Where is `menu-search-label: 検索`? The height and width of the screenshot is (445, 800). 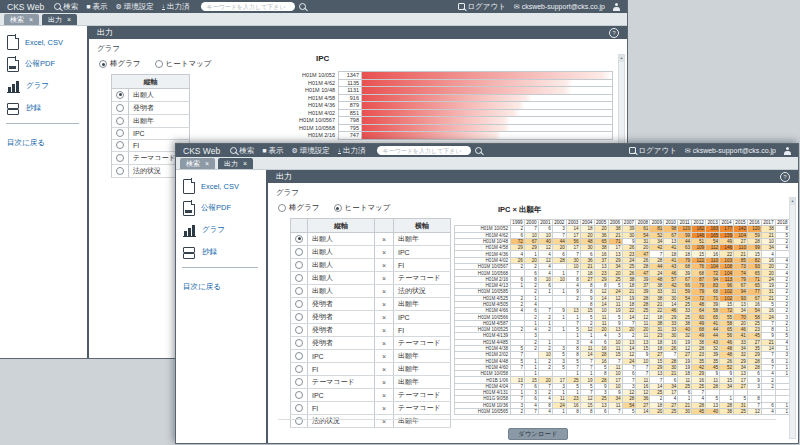
menu-search-label: 検索 is located at coordinates (70, 7).